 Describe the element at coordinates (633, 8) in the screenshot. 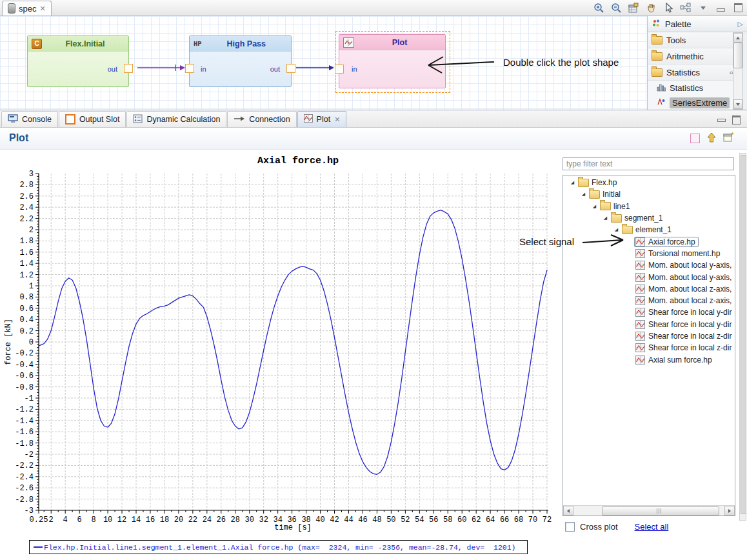

I see `snapshot-icon` at that location.